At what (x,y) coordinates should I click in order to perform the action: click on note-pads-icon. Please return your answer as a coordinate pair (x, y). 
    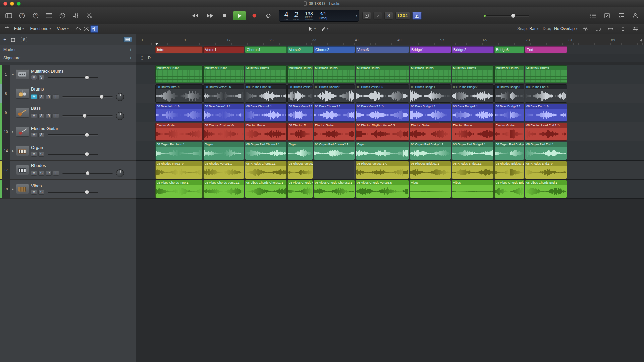
    Looking at the image, I should click on (607, 16).